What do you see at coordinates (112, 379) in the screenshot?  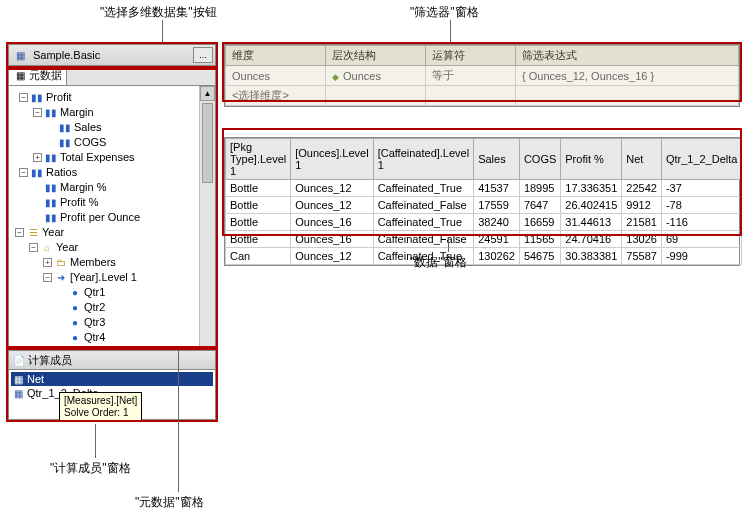 I see `calc-member-item: ▦ Net` at bounding box center [112, 379].